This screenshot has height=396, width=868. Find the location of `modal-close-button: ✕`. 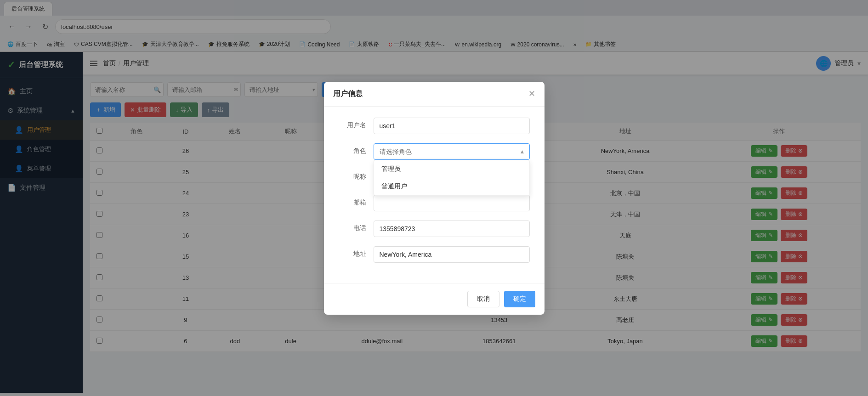

modal-close-button: ✕ is located at coordinates (532, 94).